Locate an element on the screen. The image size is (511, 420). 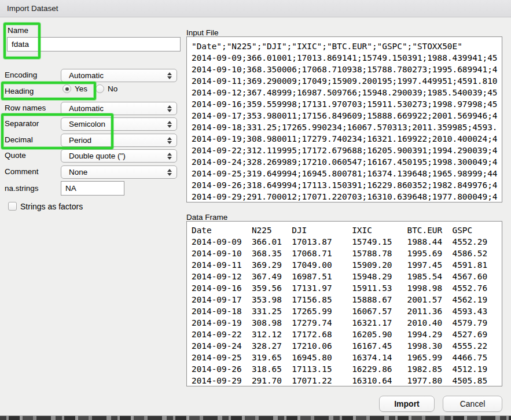
name-input: fdata is located at coordinates (94, 44).